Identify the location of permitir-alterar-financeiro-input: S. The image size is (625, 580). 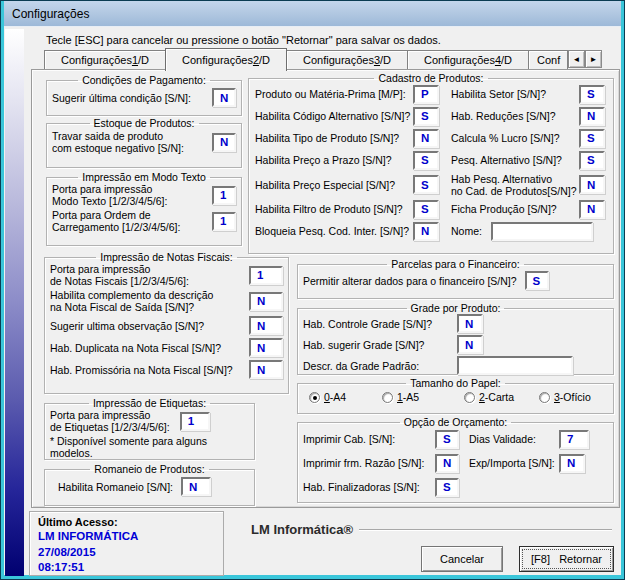
(537, 280).